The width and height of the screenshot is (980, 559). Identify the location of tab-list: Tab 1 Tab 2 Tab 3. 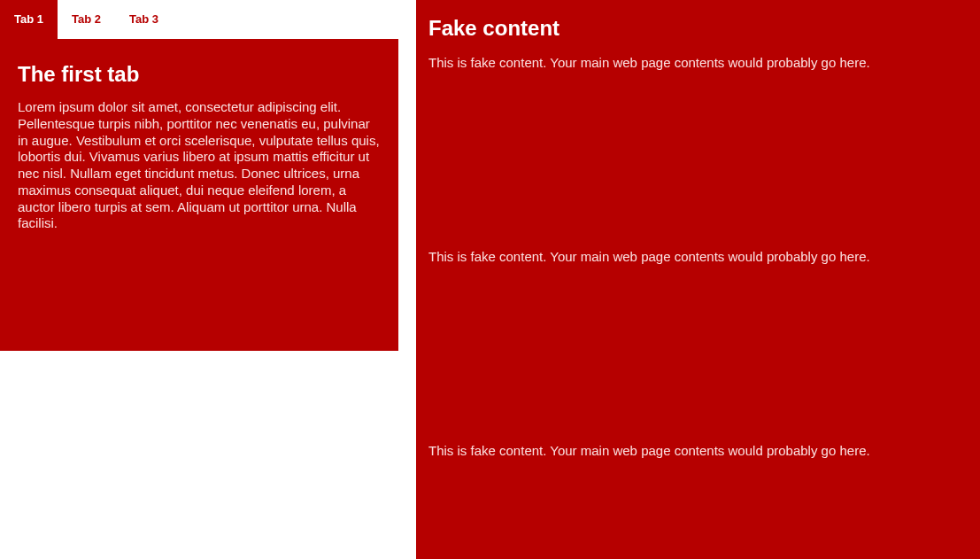
(199, 19).